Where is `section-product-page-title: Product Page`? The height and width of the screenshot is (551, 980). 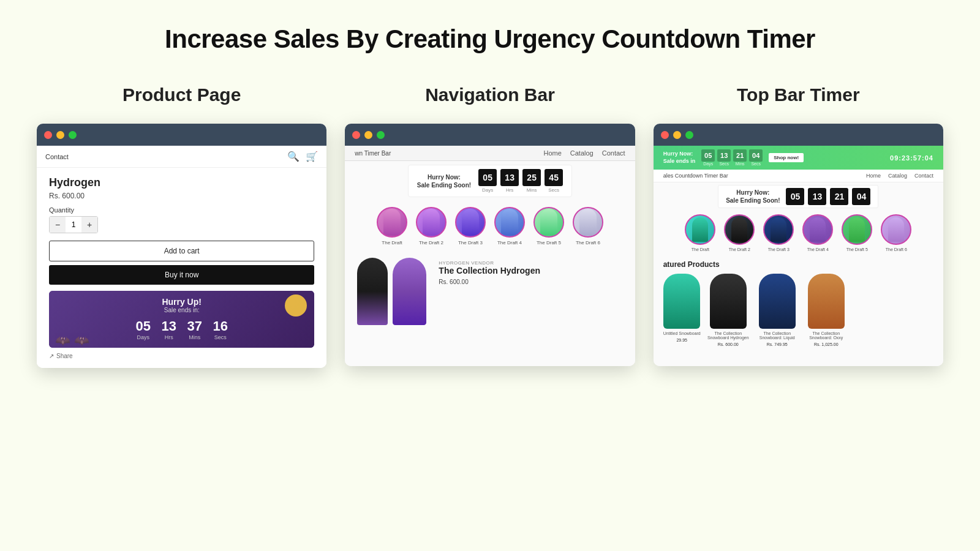
section-product-page-title: Product Page is located at coordinates (181, 95).